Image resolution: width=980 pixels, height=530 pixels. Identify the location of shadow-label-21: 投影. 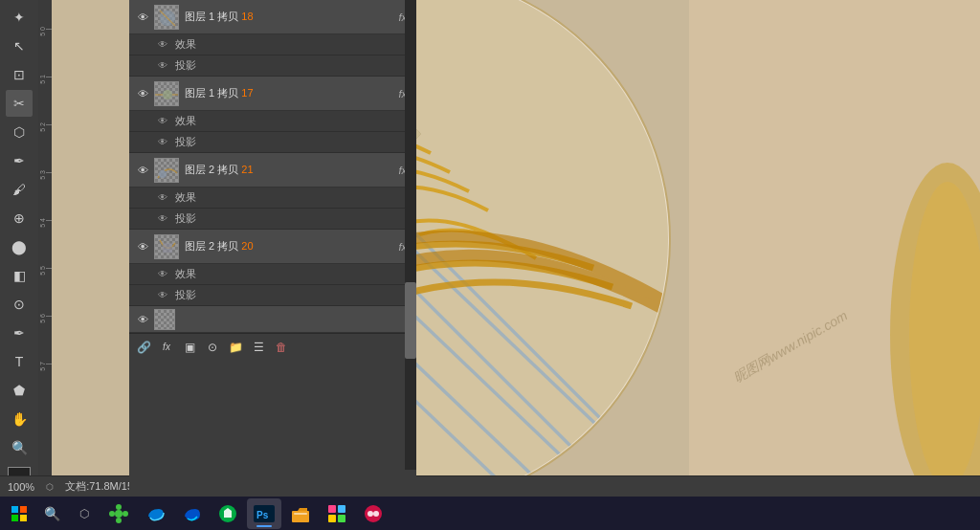
(186, 218).